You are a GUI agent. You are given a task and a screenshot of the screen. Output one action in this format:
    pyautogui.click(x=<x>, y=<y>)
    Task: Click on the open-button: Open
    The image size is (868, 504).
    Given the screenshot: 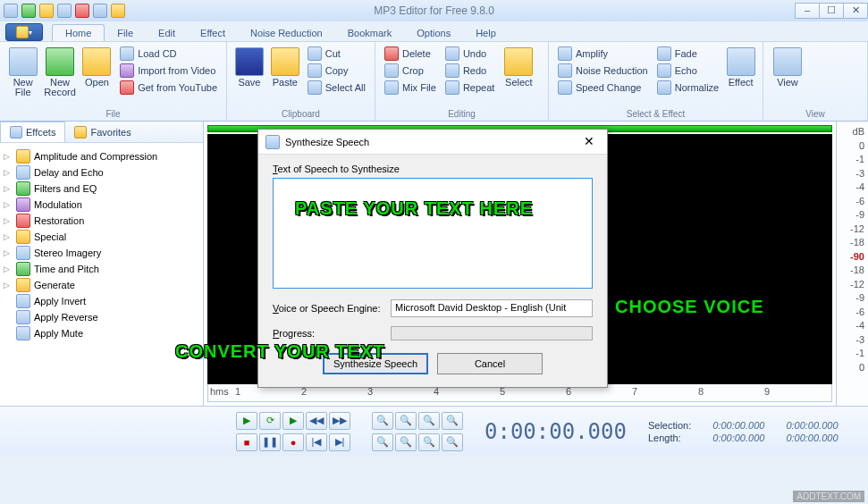 What is the action you would take?
    pyautogui.click(x=97, y=71)
    